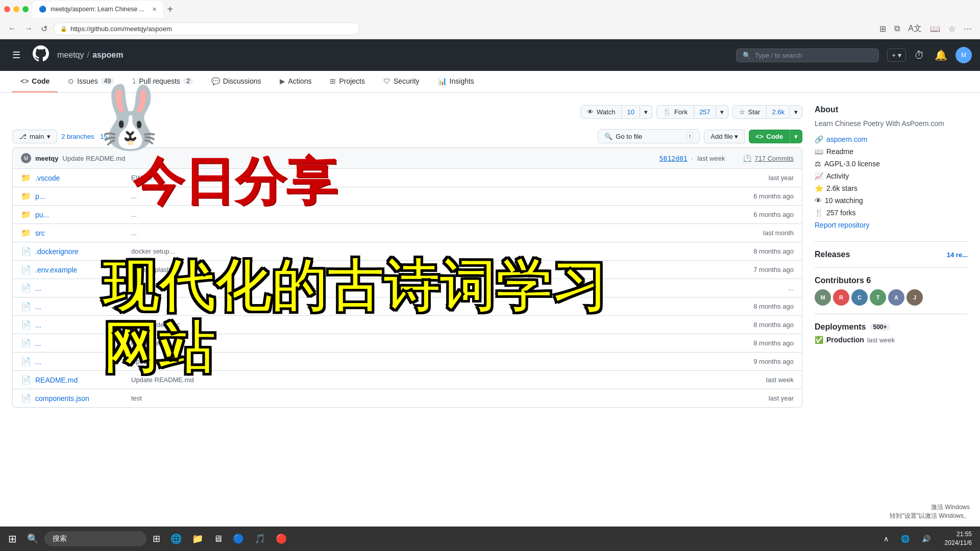 The image size is (980, 551). Describe the element at coordinates (81, 398) in the screenshot. I see `file-name: components.json` at that location.